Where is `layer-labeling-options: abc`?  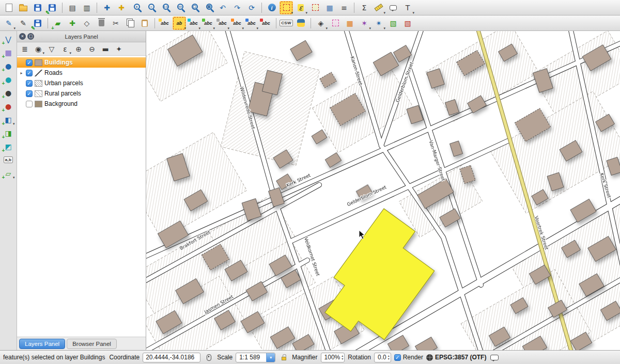
layer-labeling-options: abc is located at coordinates (165, 23).